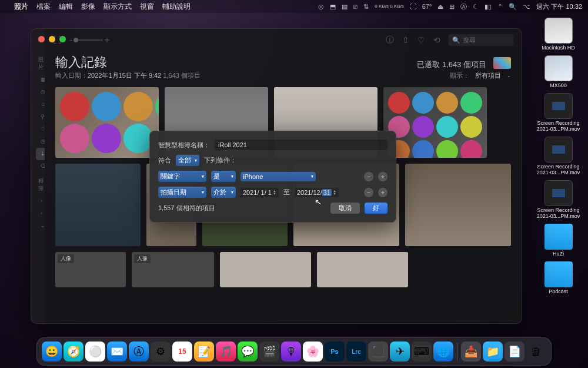 The height and width of the screenshot is (368, 588). Describe the element at coordinates (559, 34) in the screenshot. I see `desktop-item-hd: Macintosh HD` at that location.